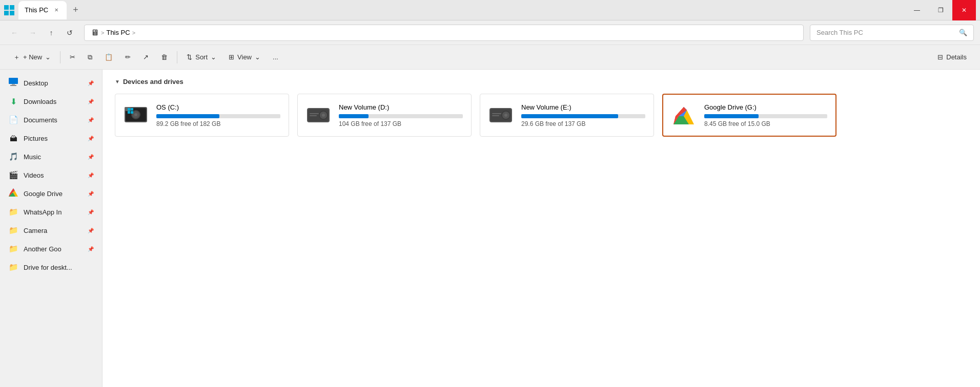  I want to click on sidebar-item-videos: 🎬 Videos 📌, so click(51, 175).